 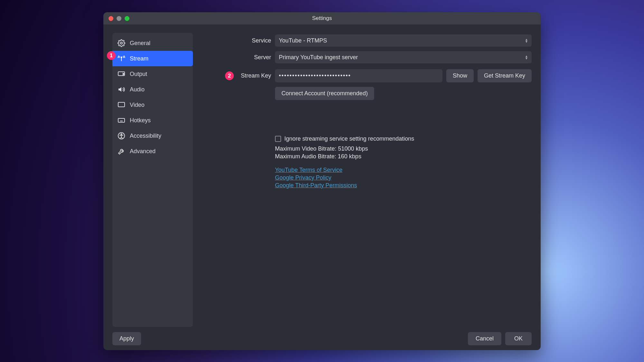 What do you see at coordinates (403, 178) in the screenshot?
I see `google-privacy-link: Google Privacy Policy` at bounding box center [403, 178].